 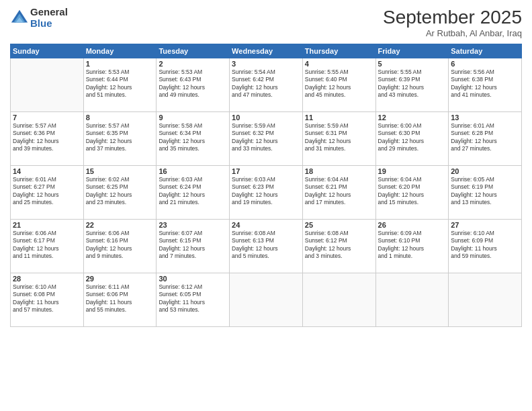 I want to click on table-cell: 13Sunrise: 6:01 AM Sunset: 6:28 PM Dayli…, so click(x=485, y=139).